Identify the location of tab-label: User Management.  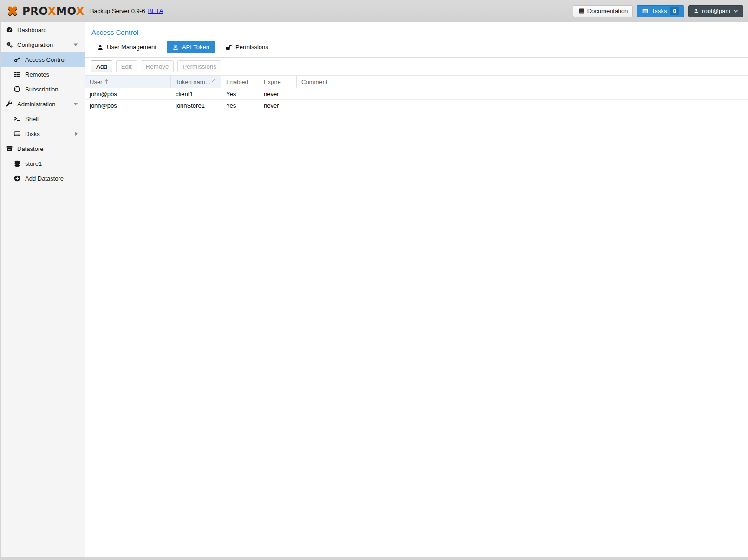
(132, 47).